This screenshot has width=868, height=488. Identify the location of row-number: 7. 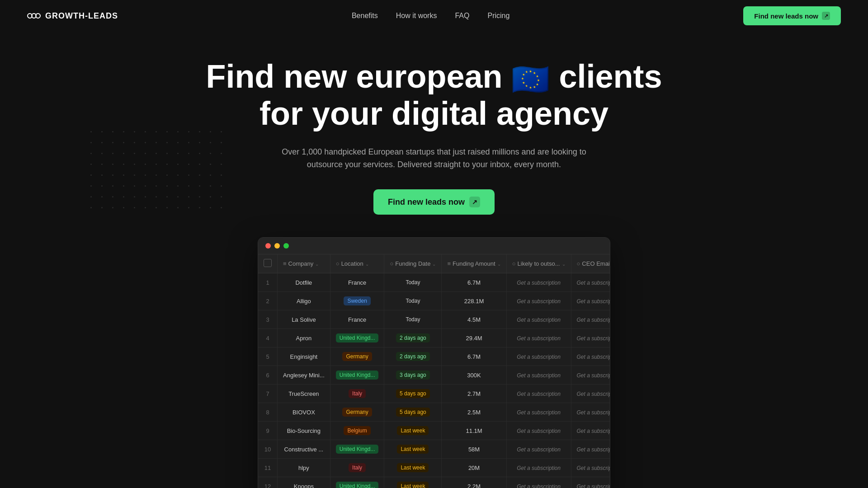
(268, 394).